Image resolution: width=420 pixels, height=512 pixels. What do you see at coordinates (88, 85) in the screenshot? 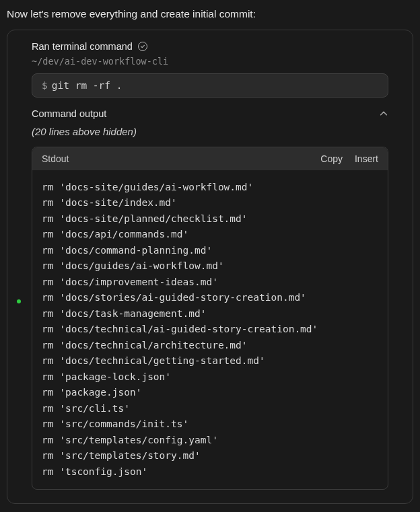
I see `command-text: git rm -rf .` at bounding box center [88, 85].